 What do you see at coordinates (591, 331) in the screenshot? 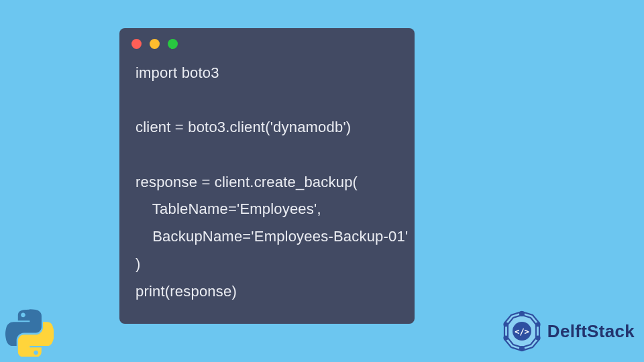
I see `brand-name: DelftStack` at bounding box center [591, 331].